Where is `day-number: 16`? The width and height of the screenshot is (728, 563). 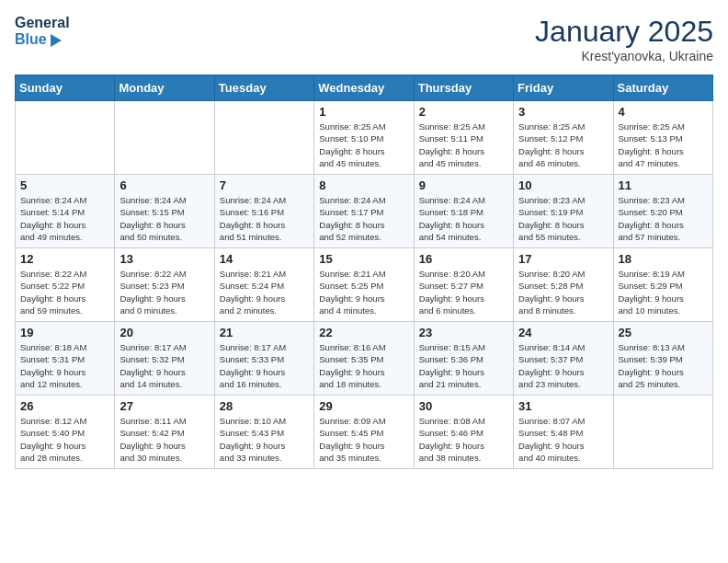
day-number: 16 is located at coordinates (463, 259).